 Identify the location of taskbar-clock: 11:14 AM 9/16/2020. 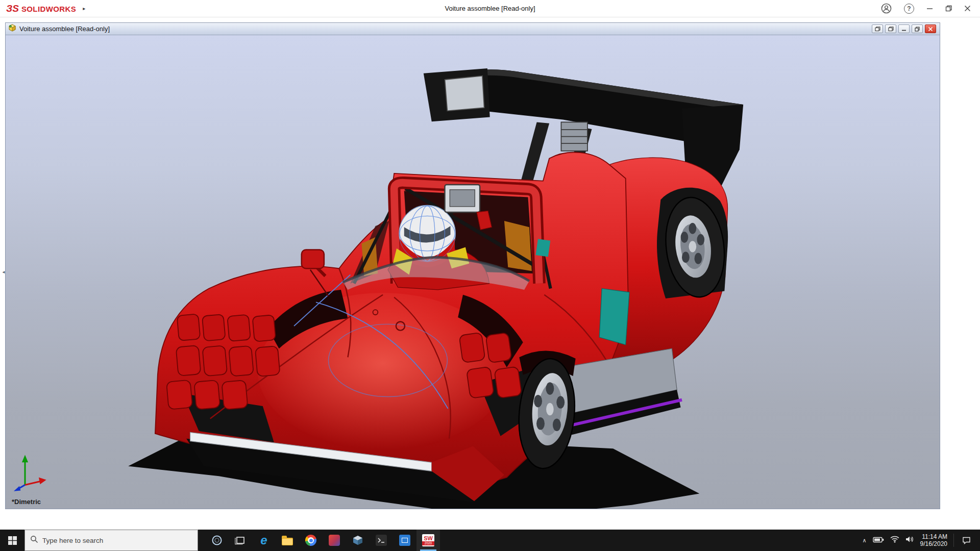
(934, 540).